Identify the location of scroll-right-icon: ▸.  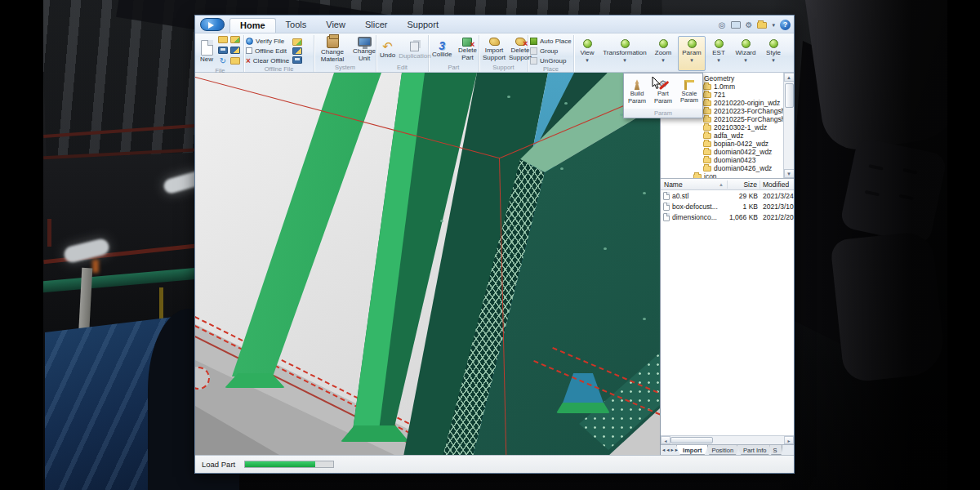
(789, 440).